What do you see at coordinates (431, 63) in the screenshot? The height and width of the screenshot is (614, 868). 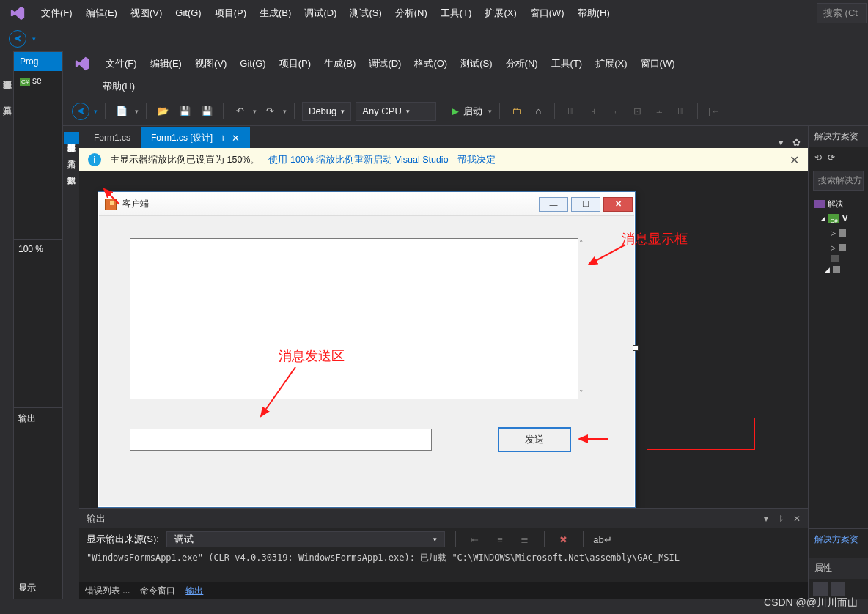 I see `menu-inner-格式(O): 格式(O)` at bounding box center [431, 63].